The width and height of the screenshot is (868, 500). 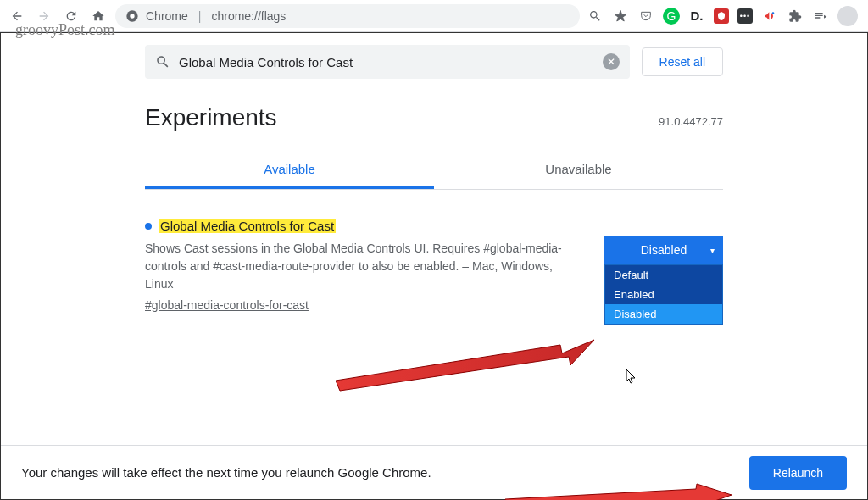 What do you see at coordinates (712, 251) in the screenshot?
I see `chevron-down-icon: ▾` at bounding box center [712, 251].